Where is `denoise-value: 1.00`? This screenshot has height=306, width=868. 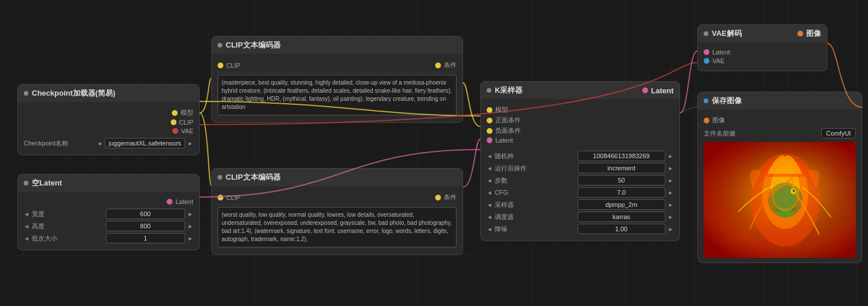 denoise-value: 1.00 is located at coordinates (621, 229).